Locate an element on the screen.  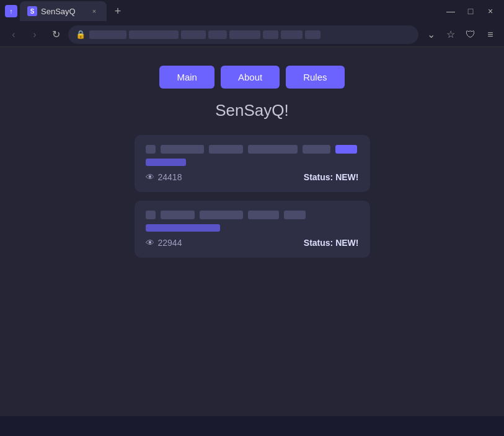
browser-tab: S SenSayQ × is located at coordinates (63, 11).